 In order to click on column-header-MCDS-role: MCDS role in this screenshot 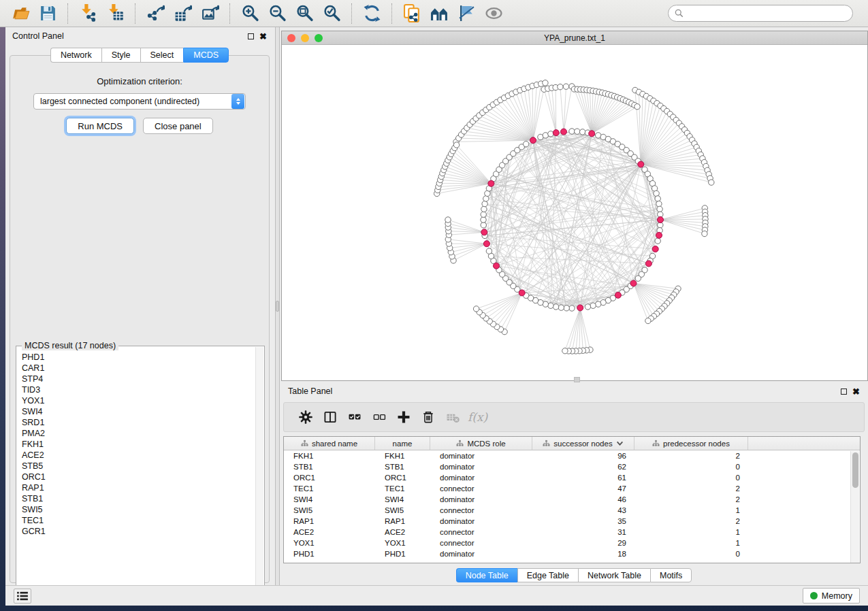, I will do `click(481, 444)`.